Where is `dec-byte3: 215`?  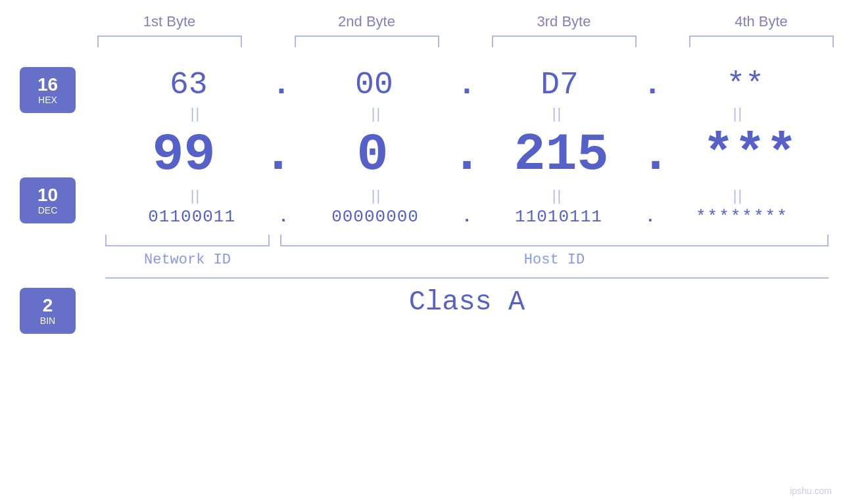 dec-byte3: 215 is located at coordinates (561, 155).